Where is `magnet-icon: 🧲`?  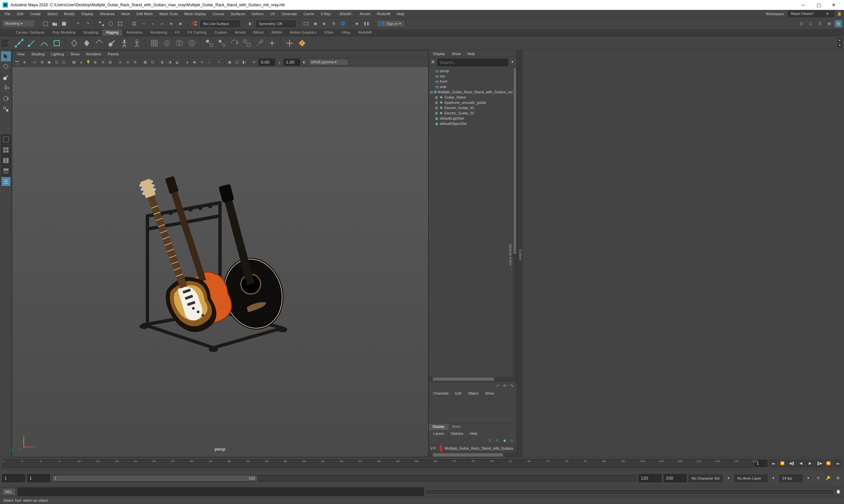 magnet-icon: 🧲 is located at coordinates (194, 24).